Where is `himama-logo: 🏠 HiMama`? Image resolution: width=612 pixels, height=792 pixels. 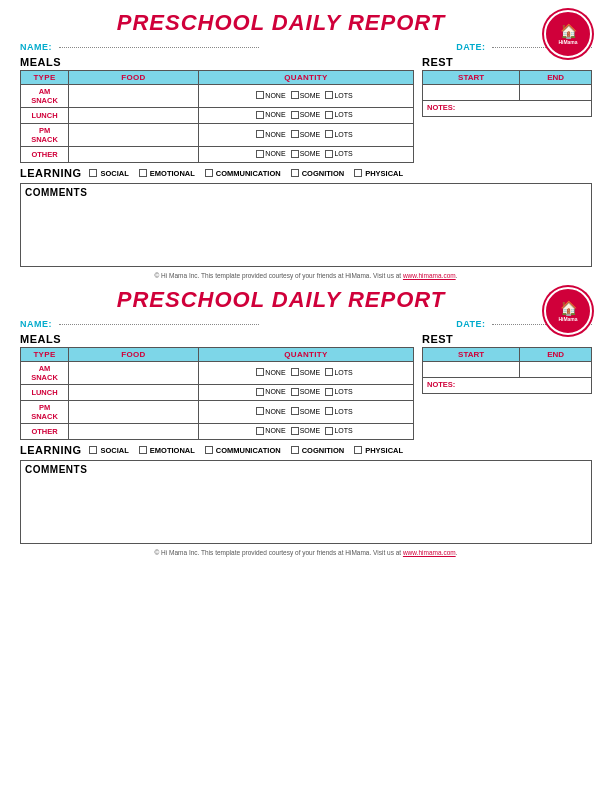
himama-logo: 🏠 HiMama is located at coordinates (568, 34).